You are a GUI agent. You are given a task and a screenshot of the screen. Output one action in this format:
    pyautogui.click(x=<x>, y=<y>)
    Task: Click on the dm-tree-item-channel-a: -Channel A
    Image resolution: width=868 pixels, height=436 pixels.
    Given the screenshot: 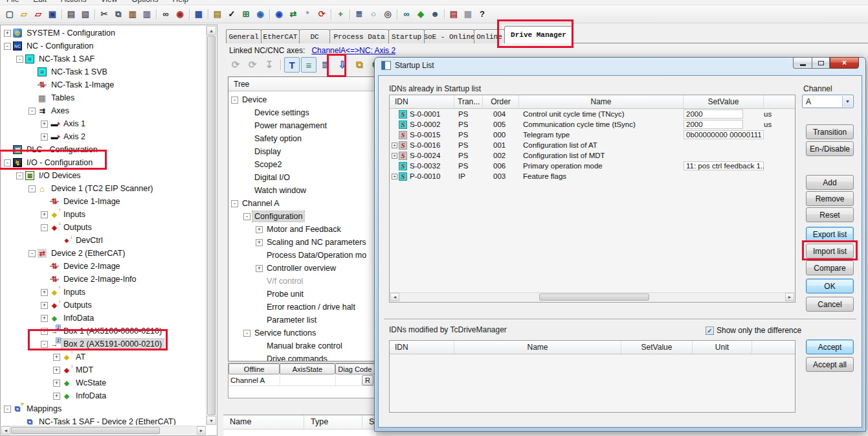 What is the action you would take?
    pyautogui.click(x=302, y=203)
    